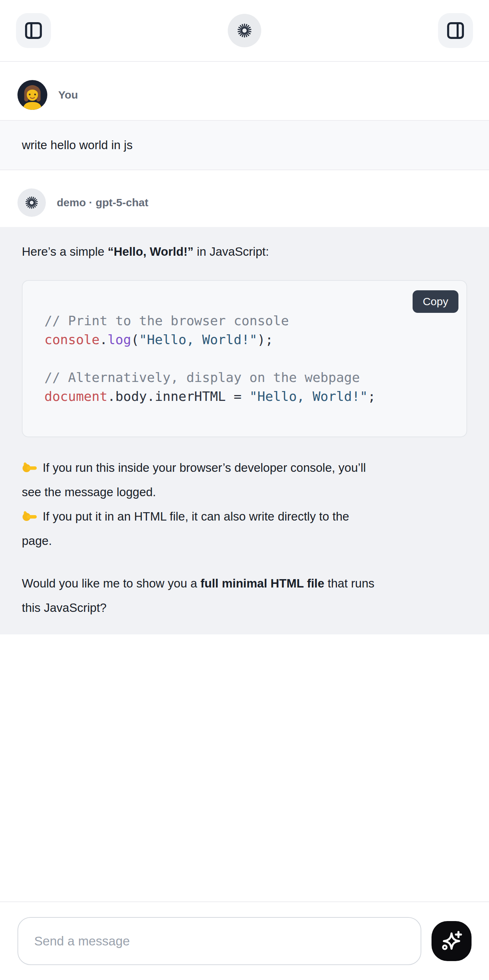 This screenshot has width=489, height=980. I want to click on code-line: document.body.innerHTML = "Hello, World!…, so click(245, 396).